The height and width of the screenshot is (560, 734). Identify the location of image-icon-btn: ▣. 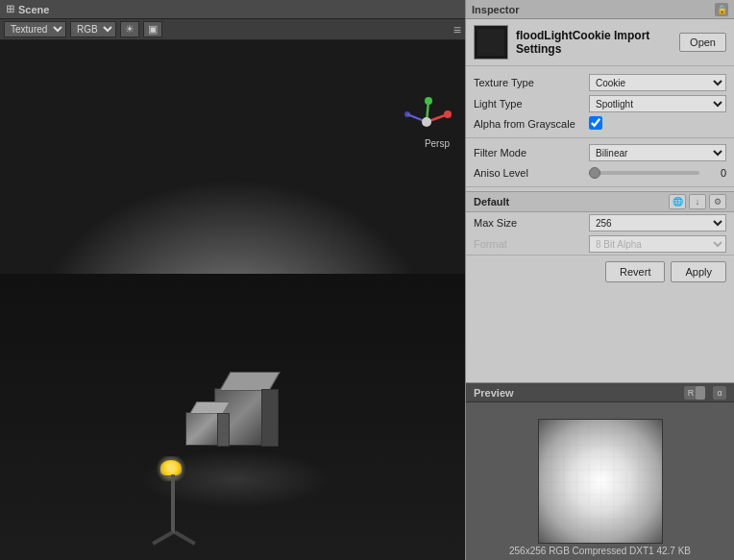
(153, 29).